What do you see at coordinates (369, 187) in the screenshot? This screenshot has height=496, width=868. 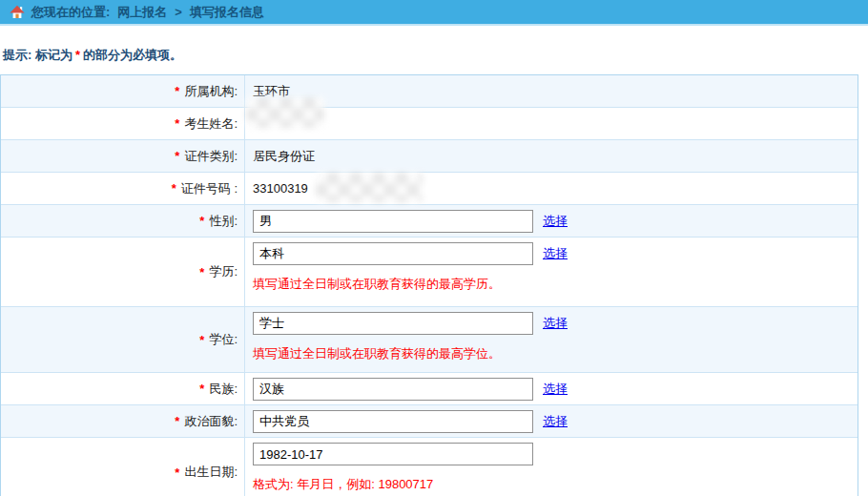 I see `redacted-id-number-area` at bounding box center [369, 187].